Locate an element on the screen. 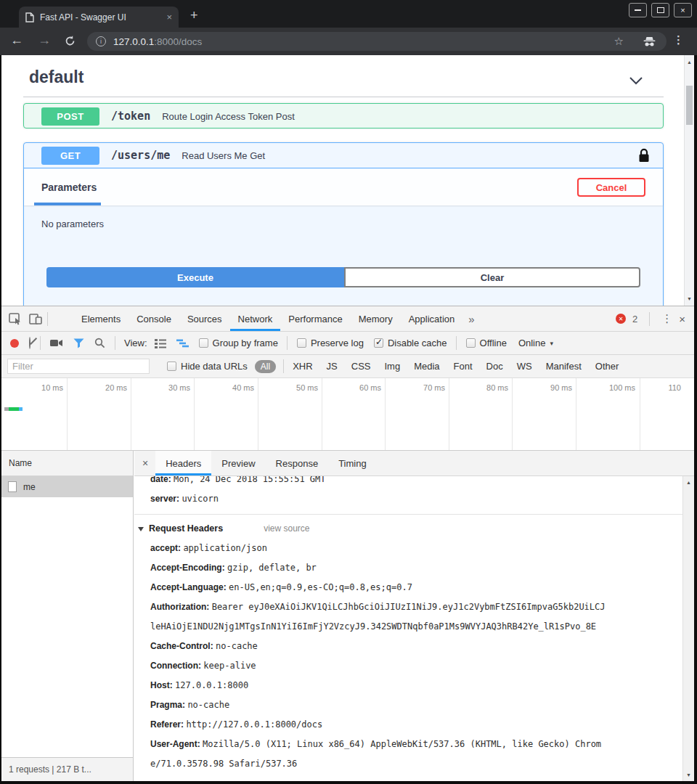 Image resolution: width=697 pixels, height=784 pixels. dropdown-arrow-icon: ▾ is located at coordinates (552, 343).